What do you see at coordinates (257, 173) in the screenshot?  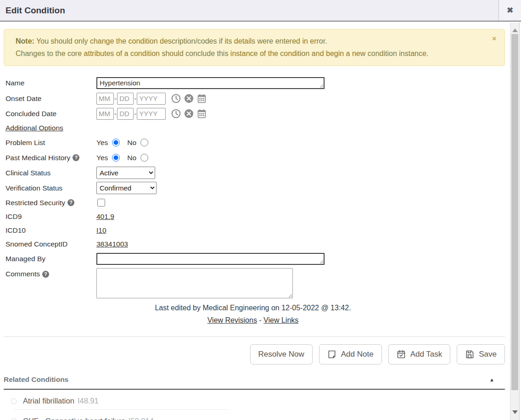 I see `clinical-status-row: Clinical Status Active` at bounding box center [257, 173].